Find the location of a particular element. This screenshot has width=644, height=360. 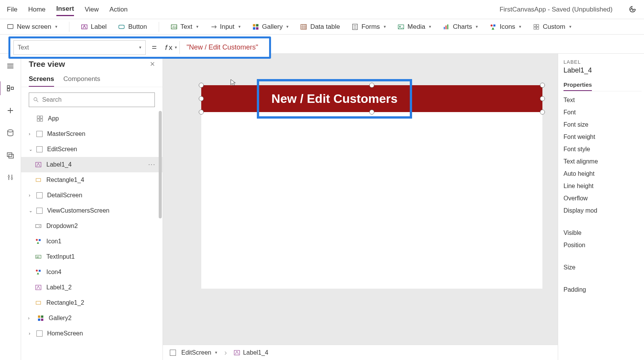

prop-row: Font size is located at coordinates (604, 122).